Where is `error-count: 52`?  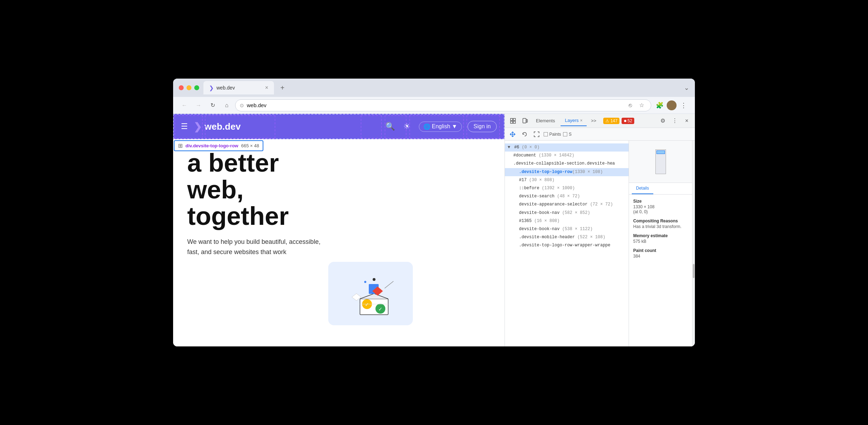 error-count: 52 is located at coordinates (630, 121).